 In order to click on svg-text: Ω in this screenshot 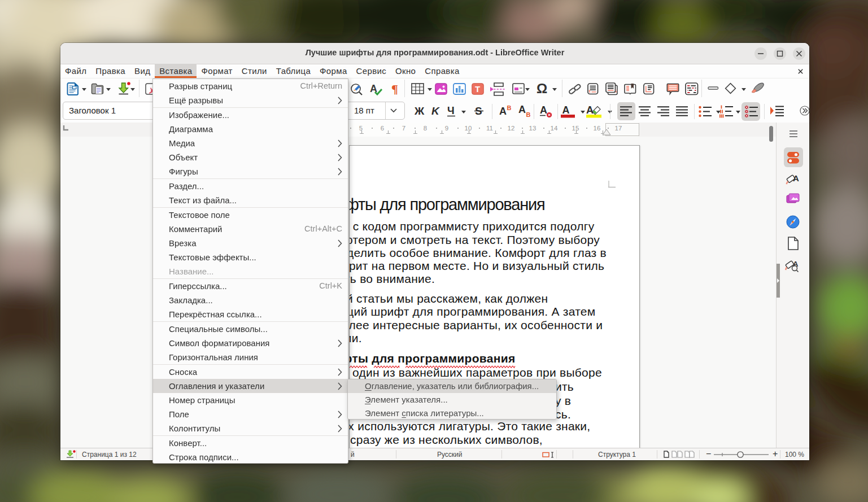, I will do `click(542, 89)`.